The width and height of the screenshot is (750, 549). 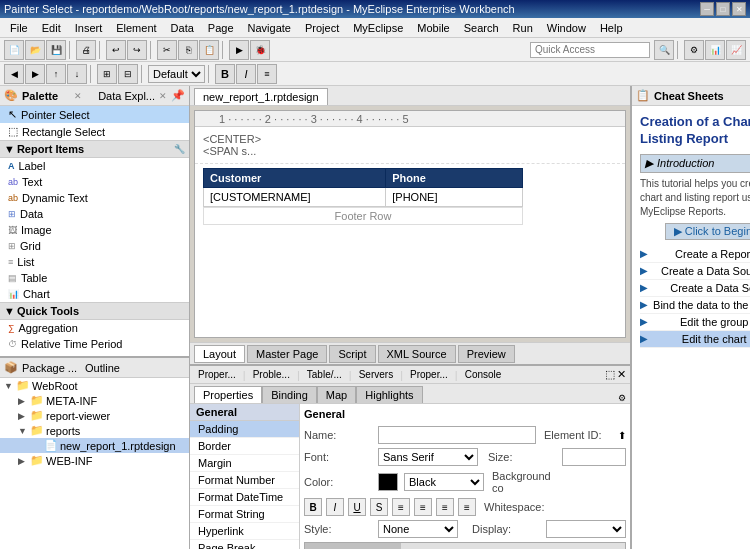 What do you see at coordinates (379, 507) in the screenshot?
I see `strikethrough-btn: S` at bounding box center [379, 507].